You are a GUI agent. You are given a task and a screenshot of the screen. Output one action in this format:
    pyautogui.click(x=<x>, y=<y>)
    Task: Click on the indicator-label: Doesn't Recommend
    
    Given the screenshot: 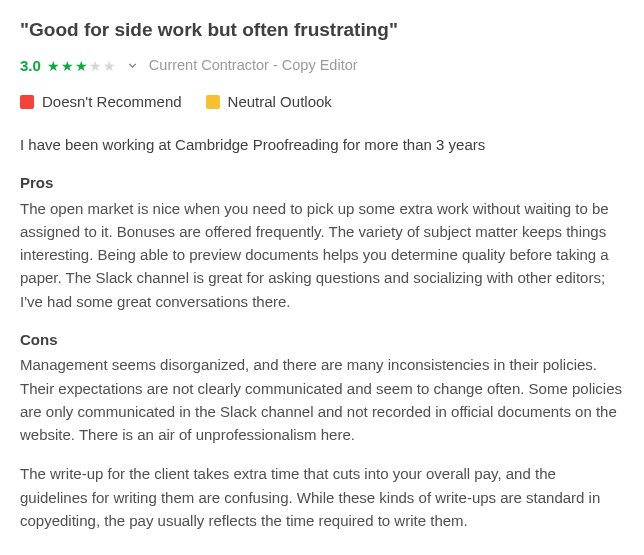 What is the action you would take?
    pyautogui.click(x=112, y=102)
    